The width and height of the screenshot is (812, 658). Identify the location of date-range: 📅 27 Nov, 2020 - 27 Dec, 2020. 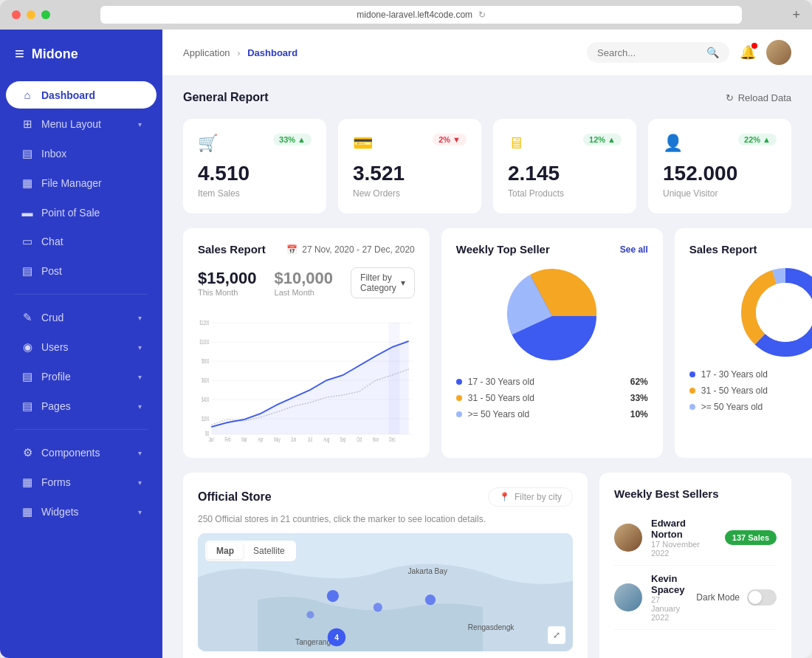
(351, 250).